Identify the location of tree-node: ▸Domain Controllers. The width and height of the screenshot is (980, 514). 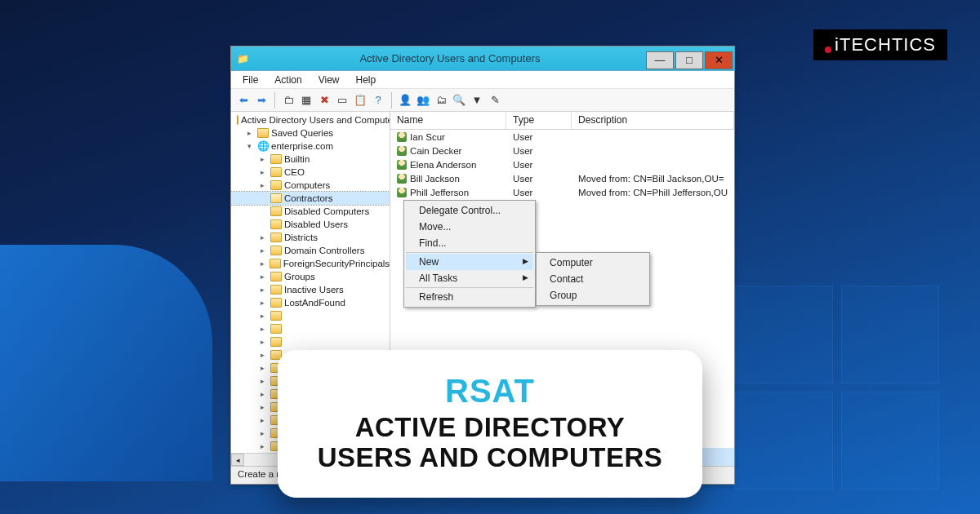
(310, 250).